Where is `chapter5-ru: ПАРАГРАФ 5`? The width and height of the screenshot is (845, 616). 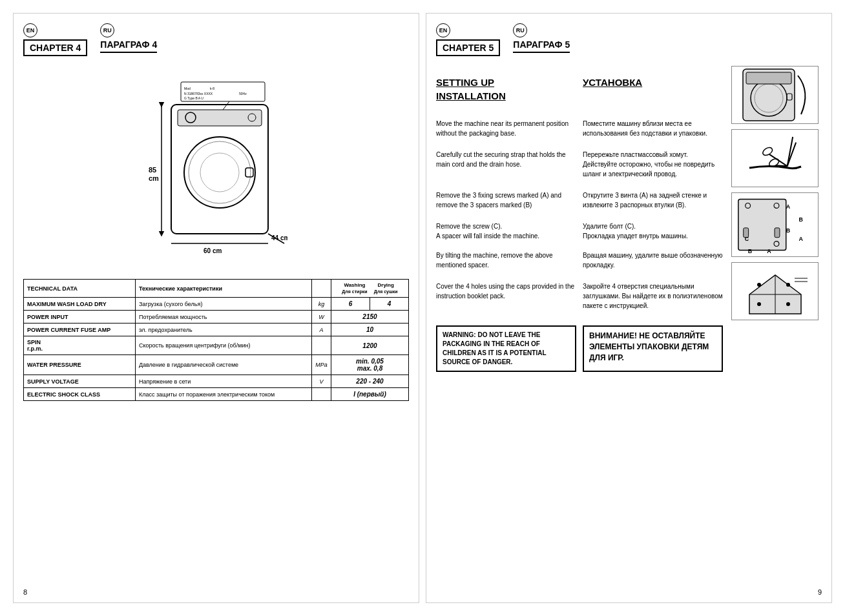 chapter5-ru: ПАРАГРАФ 5 is located at coordinates (541, 46).